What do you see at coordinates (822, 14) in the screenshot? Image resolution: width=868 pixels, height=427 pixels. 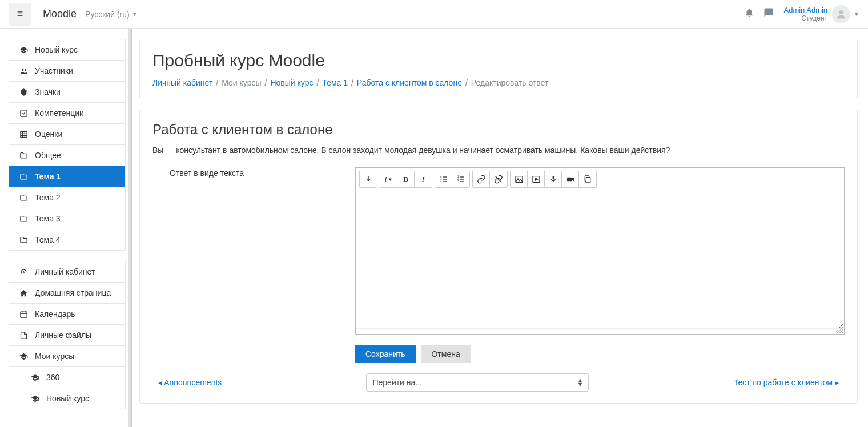 I see `user-menu: Admin Admin Студент ▼` at bounding box center [822, 14].